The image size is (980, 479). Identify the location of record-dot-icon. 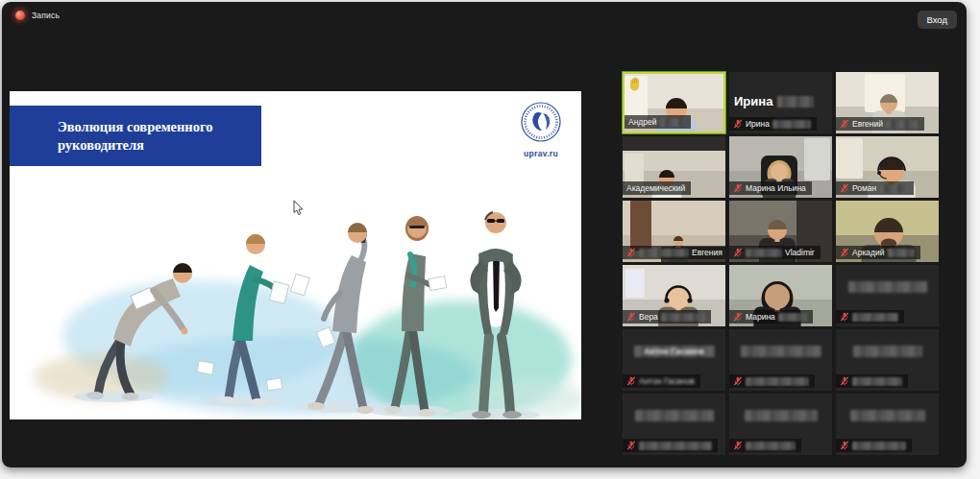
(20, 15).